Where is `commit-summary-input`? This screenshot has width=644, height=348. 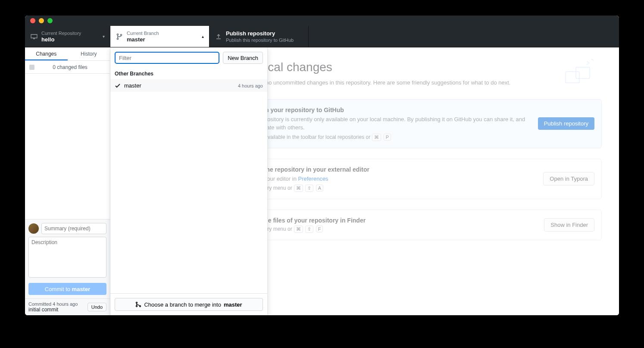 commit-summary-input is located at coordinates (74, 229).